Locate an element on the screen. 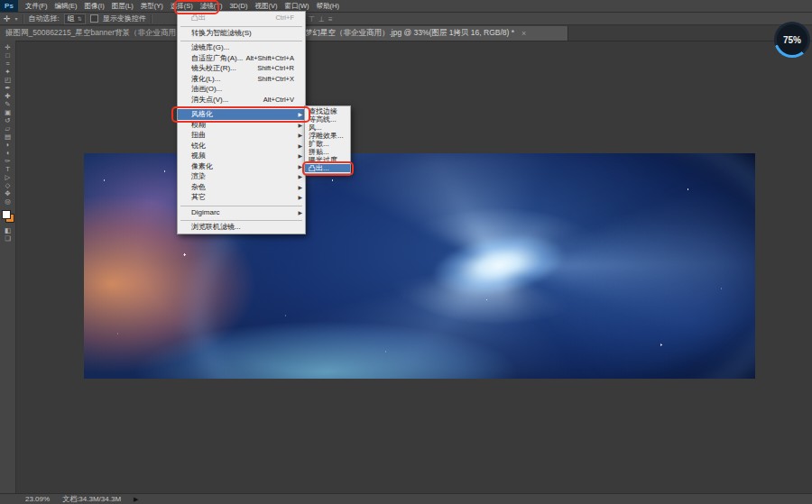 The width and height of the screenshot is (812, 504). filter-menu-item: 镜头校正(R)... Shift+Ctrl+R ▶ is located at coordinates (242, 69).